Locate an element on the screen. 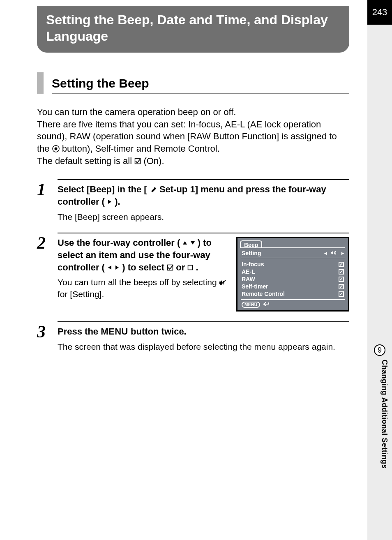 The image size is (392, 540). step-1-desc: The [Beep] screen appears. is located at coordinates (203, 217).